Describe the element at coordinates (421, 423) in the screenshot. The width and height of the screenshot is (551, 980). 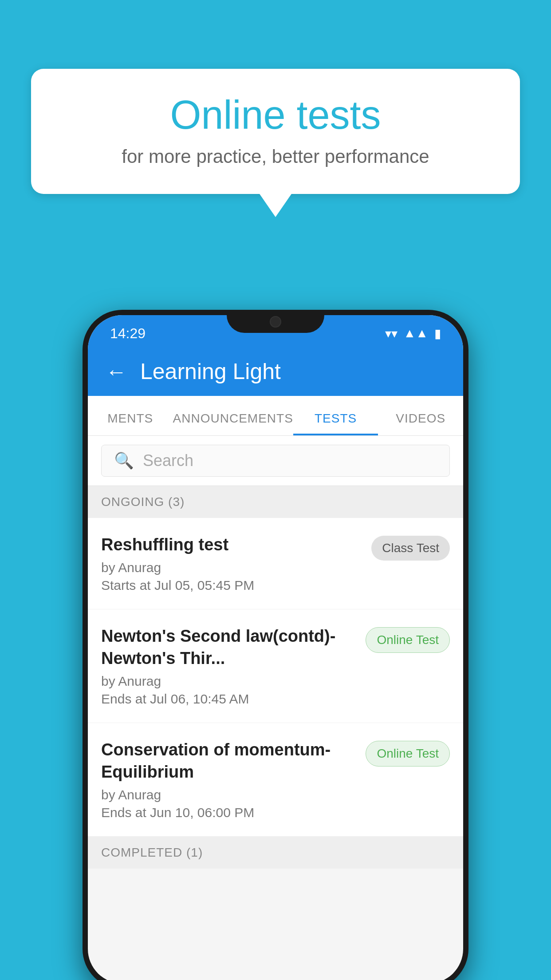
I see `tab-videos: VIDEOS` at that location.